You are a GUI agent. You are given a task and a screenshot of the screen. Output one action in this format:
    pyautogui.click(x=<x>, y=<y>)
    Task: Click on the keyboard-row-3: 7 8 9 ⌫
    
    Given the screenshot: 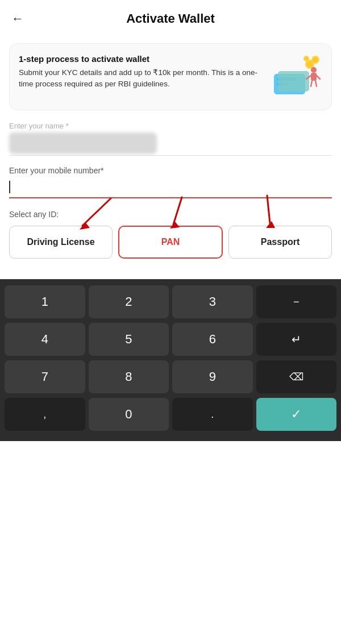 What is the action you would take?
    pyautogui.click(x=170, y=377)
    